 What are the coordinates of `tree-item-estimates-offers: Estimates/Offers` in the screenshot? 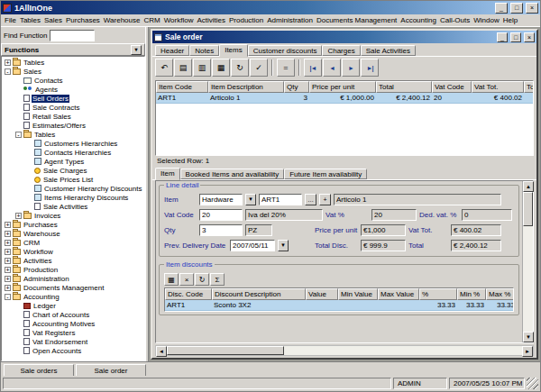 It's located at (74, 125).